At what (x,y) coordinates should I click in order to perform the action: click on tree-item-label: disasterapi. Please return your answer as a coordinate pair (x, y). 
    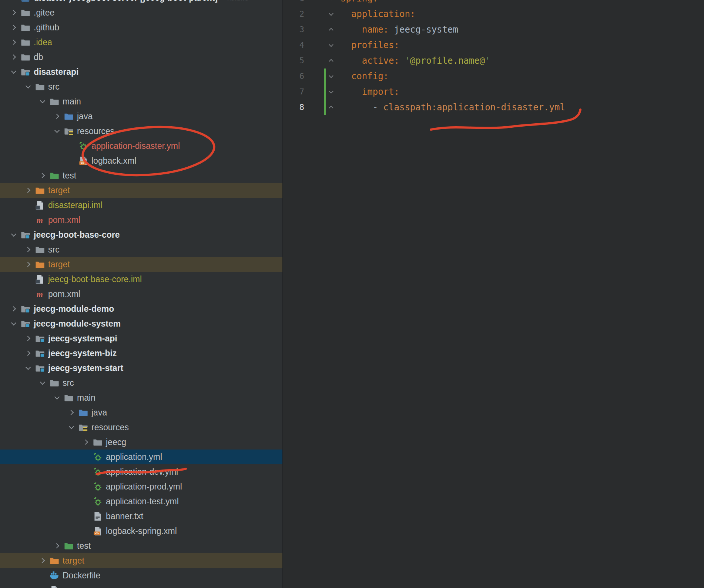
    Looking at the image, I should click on (56, 72).